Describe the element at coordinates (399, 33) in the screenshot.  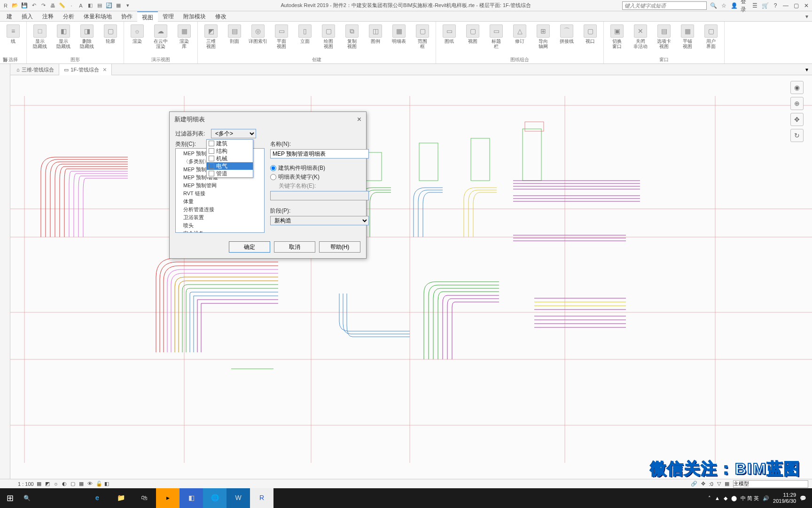
I see `ribbon-button: ▦明细表` at that location.